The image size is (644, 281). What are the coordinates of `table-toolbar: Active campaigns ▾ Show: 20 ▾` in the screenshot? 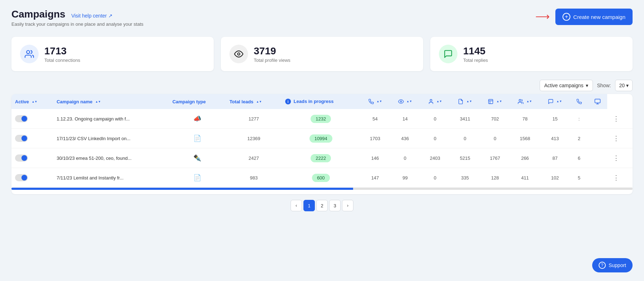 It's located at (322, 85).